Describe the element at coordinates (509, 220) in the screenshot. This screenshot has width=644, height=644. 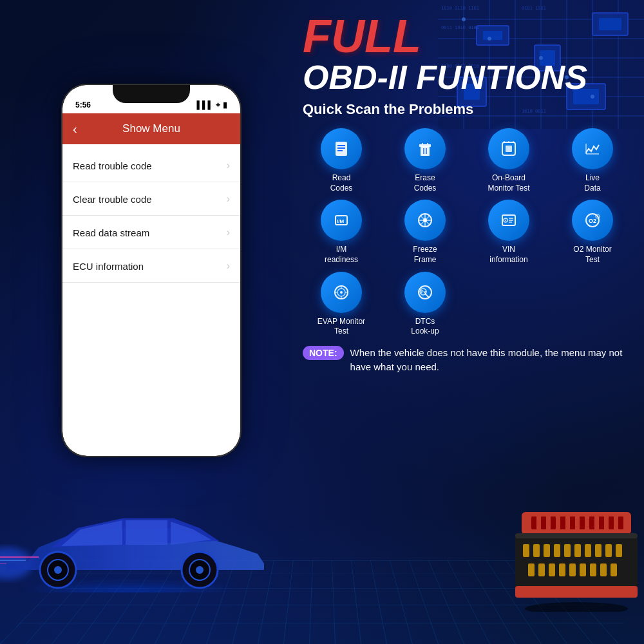
I see `vin-info-icon` at that location.